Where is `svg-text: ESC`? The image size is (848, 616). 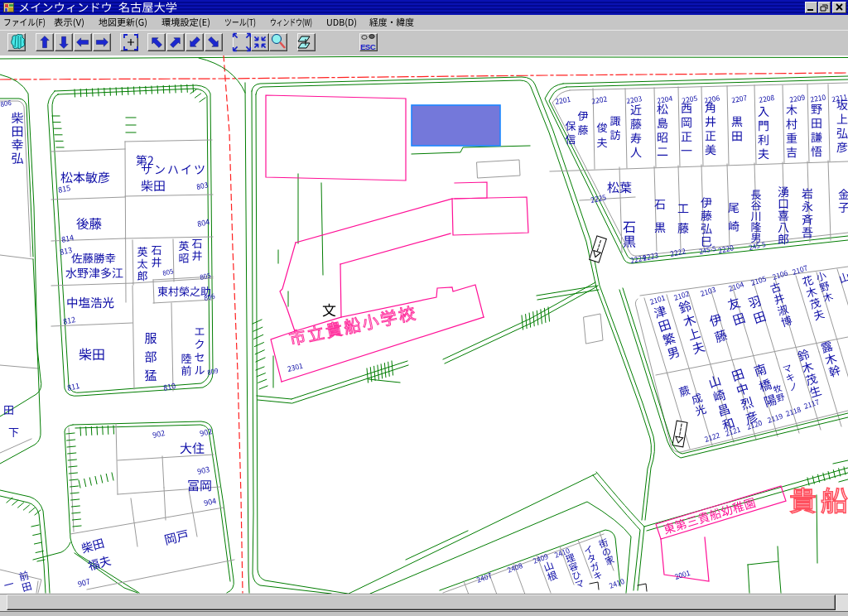 svg-text: ESC is located at coordinates (368, 46).